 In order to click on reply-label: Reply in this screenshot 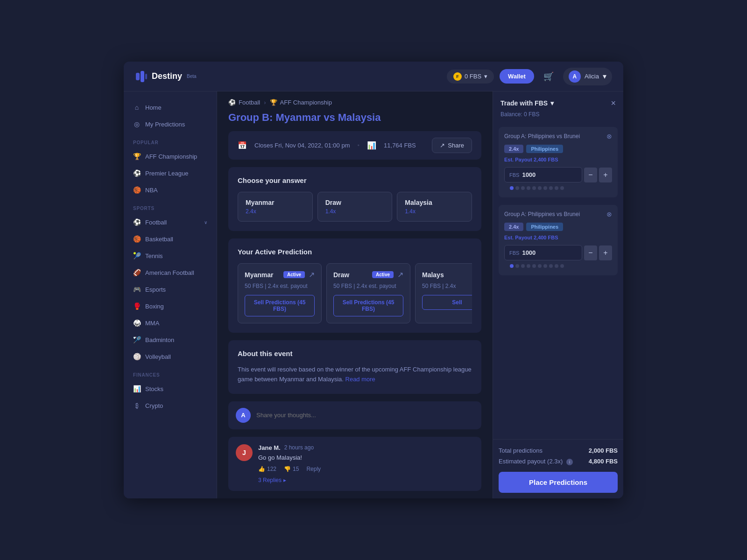, I will do `click(314, 469)`.